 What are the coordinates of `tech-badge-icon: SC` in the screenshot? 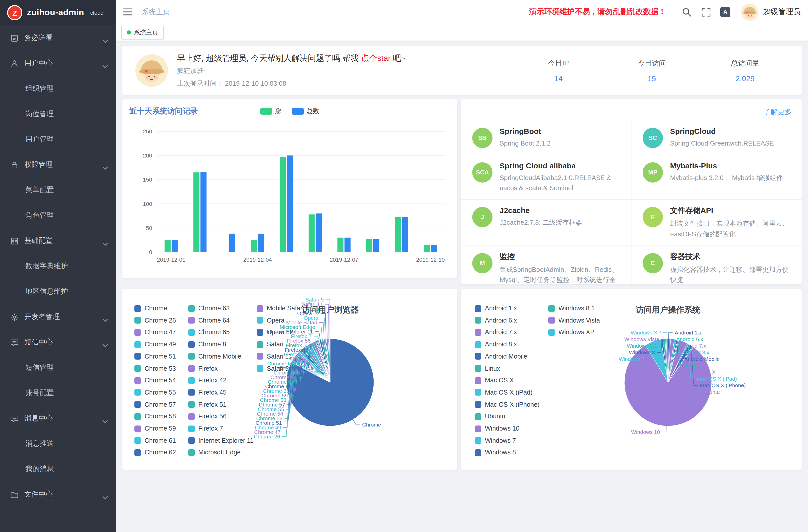 It's located at (653, 138).